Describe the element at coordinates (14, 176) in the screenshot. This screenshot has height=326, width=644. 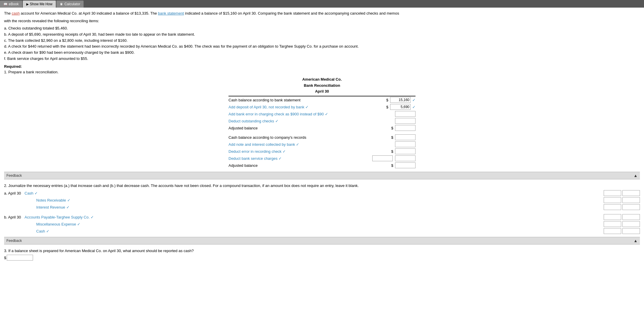
I see `feedback-label-1: Feedback` at that location.